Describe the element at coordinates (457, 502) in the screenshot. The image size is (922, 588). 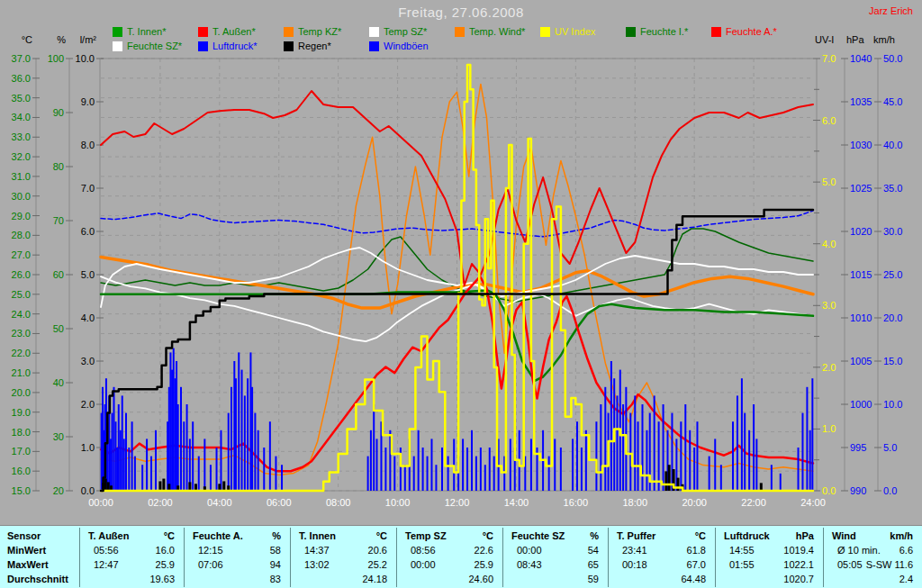
I see `x-axis-label: 12:00` at that location.